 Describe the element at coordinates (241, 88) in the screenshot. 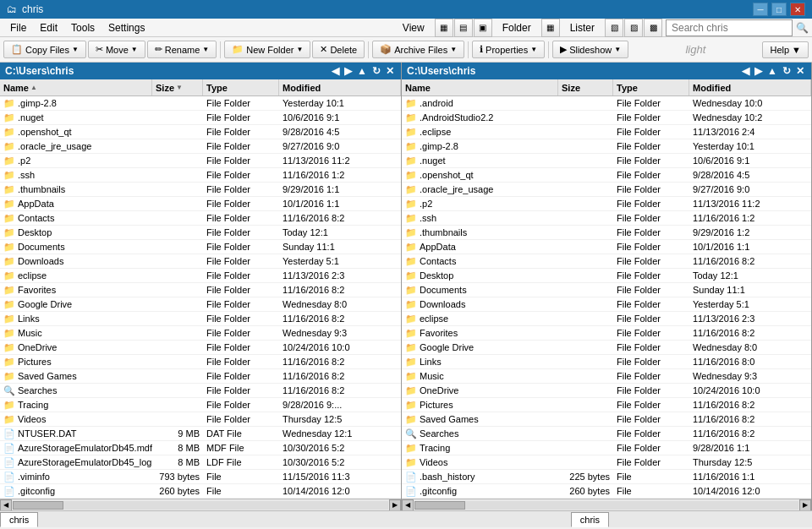

I see `left-col-type: Type` at that location.